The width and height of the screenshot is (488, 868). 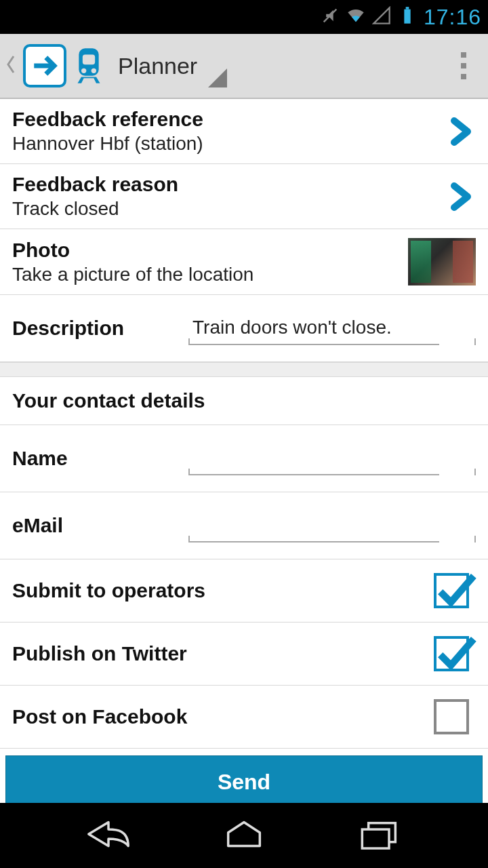 What do you see at coordinates (380, 835) in the screenshot?
I see `recent-apps-button` at bounding box center [380, 835].